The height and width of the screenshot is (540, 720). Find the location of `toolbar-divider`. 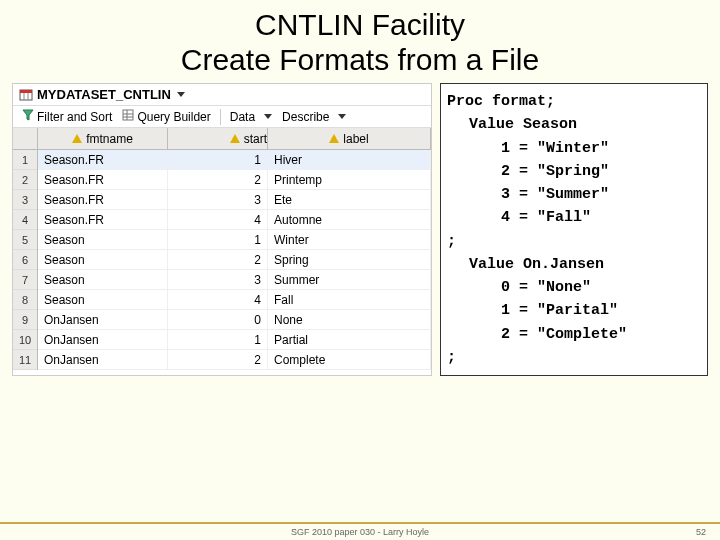

toolbar-divider is located at coordinates (220, 117).